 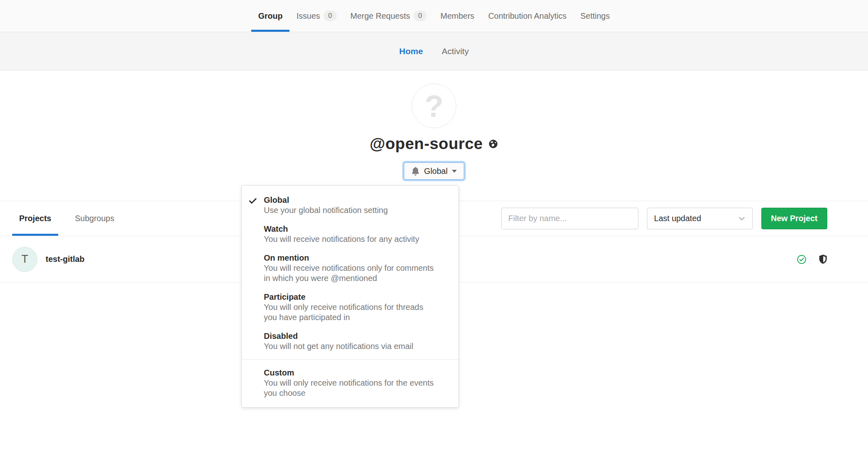 What do you see at coordinates (350, 296) in the screenshot?
I see `notification-dropdown-menu: Global Use your global notification sett…` at bounding box center [350, 296].